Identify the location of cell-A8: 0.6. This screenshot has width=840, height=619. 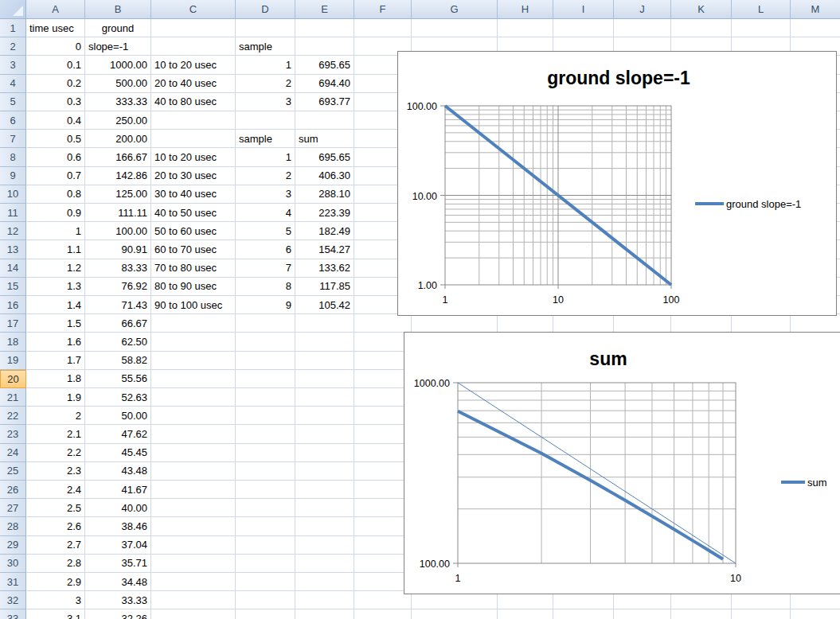
(56, 158).